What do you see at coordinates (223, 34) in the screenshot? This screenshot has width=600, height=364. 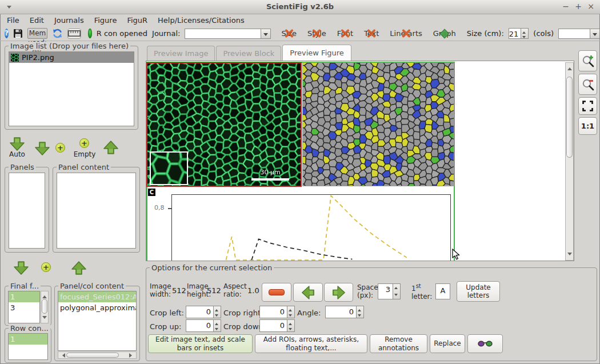 I see `journal-value` at bounding box center [223, 34].